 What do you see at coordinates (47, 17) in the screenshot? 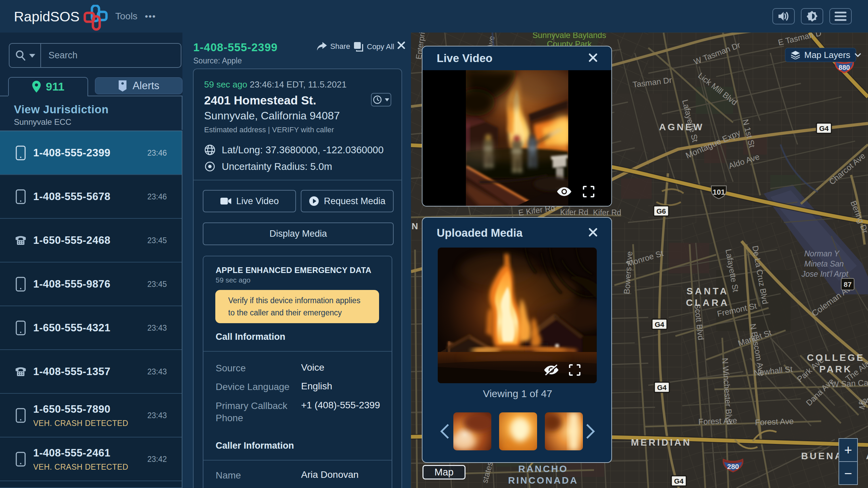
I see `svg-text: RapidSOS` at bounding box center [47, 17].